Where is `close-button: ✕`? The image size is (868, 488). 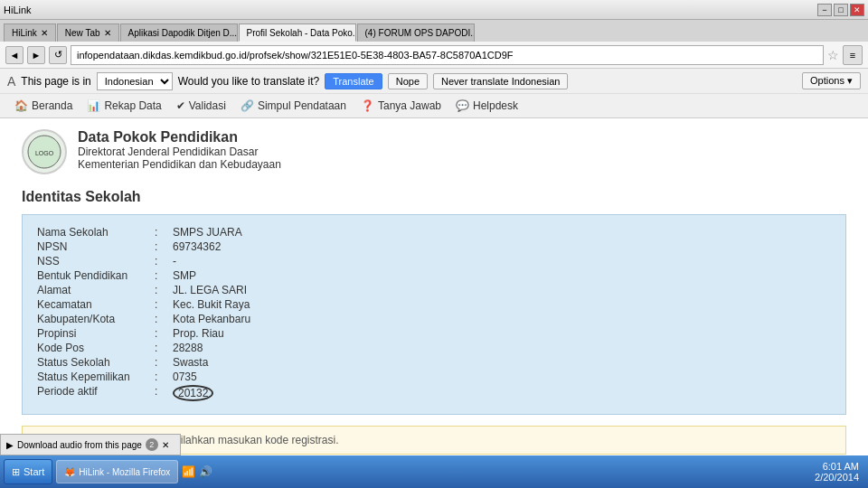 close-button: ✕ is located at coordinates (857, 10).